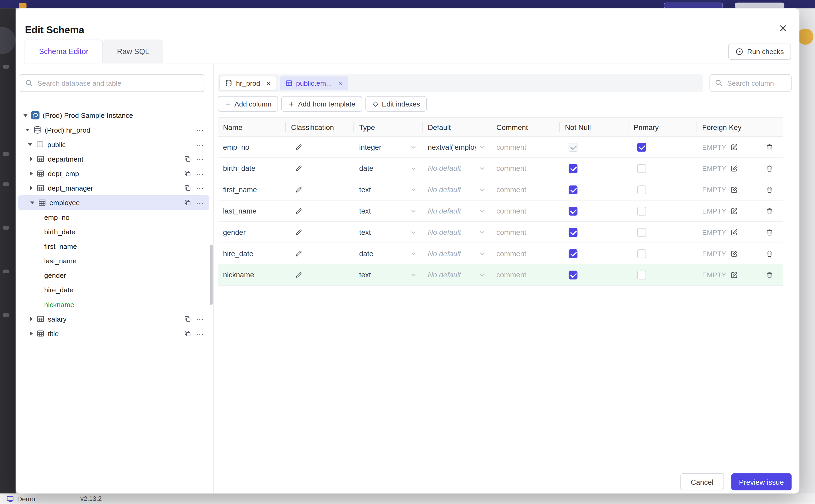  Describe the element at coordinates (248, 83) in the screenshot. I see `open-tab-hr_prod: hr_prod` at that location.